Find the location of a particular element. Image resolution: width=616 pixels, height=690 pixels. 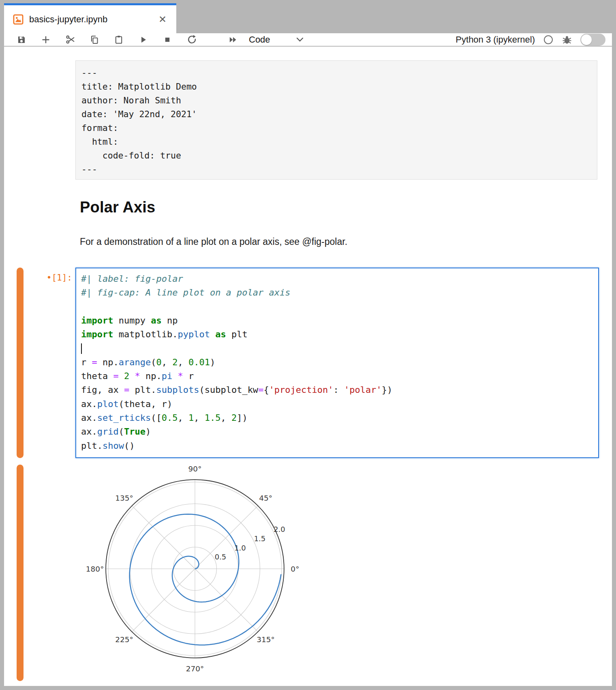

code-line: ax.plot(theta, r) is located at coordinates (340, 404).